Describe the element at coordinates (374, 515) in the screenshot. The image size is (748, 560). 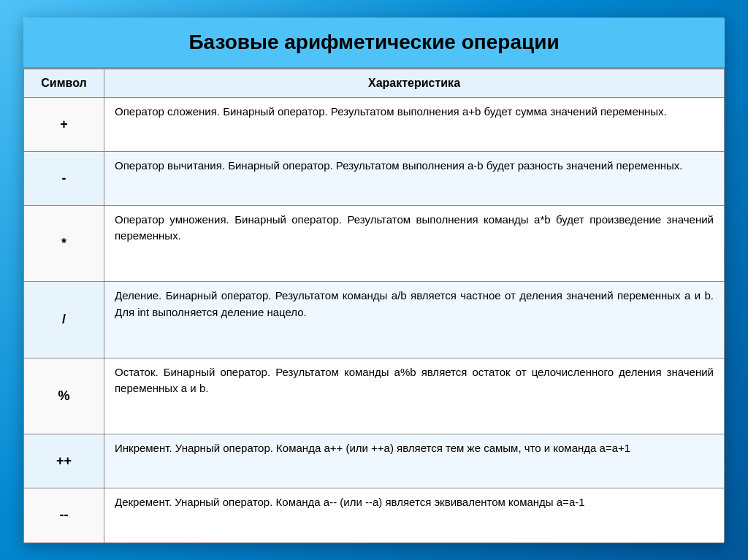
I see `table-row: --Декремент. Унарный оператор. Команда a…` at that location.